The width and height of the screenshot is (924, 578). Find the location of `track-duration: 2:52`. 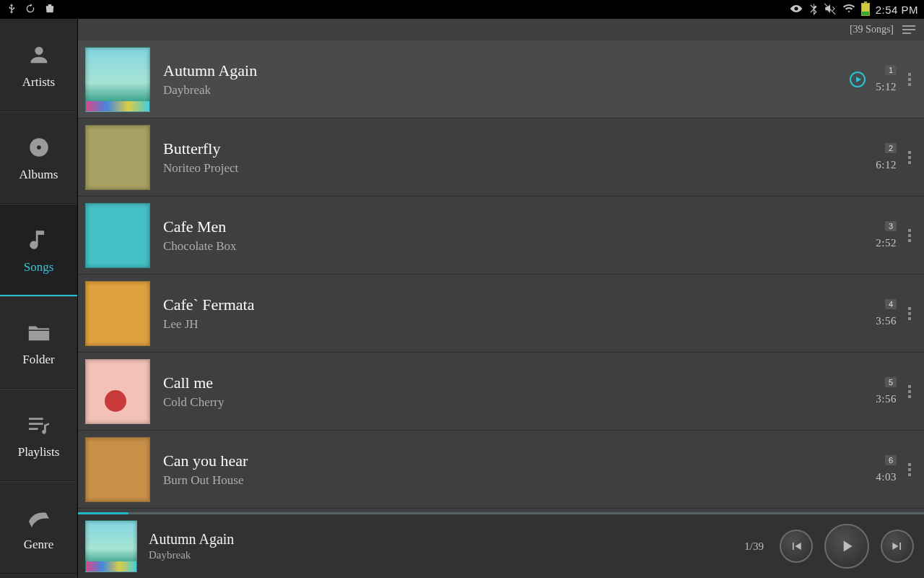

track-duration: 2:52 is located at coordinates (886, 243).